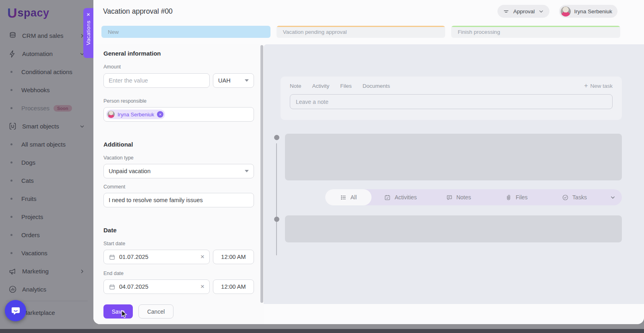 This screenshot has height=333, width=644. Describe the element at coordinates (179, 273) in the screenshot. I see `end-date-label: End date` at that location.